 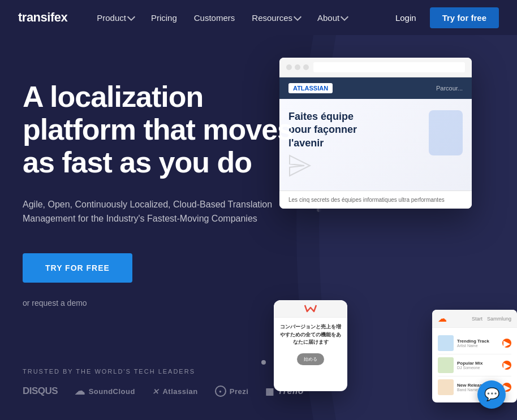 I want to click on nav-customers: Customers, so click(x=215, y=18).